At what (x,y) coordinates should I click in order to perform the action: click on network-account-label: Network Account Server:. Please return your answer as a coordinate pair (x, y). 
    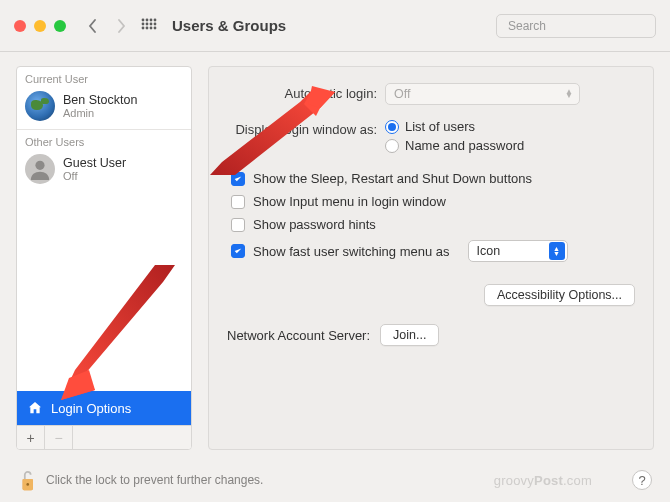
    Looking at the image, I should click on (298, 336).